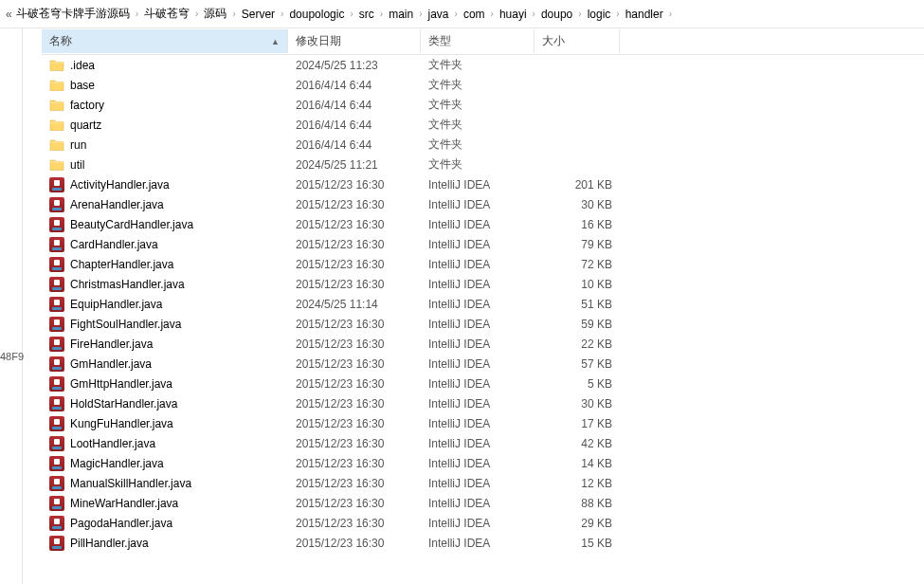 This screenshot has width=924, height=584. What do you see at coordinates (110, 543) in the screenshot?
I see `file-name: PillHandler.java` at bounding box center [110, 543].